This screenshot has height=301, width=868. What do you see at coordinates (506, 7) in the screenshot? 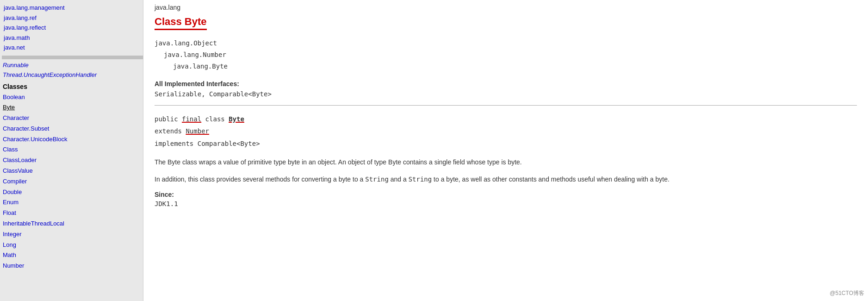
I see `package-path: java.lang` at bounding box center [506, 7].